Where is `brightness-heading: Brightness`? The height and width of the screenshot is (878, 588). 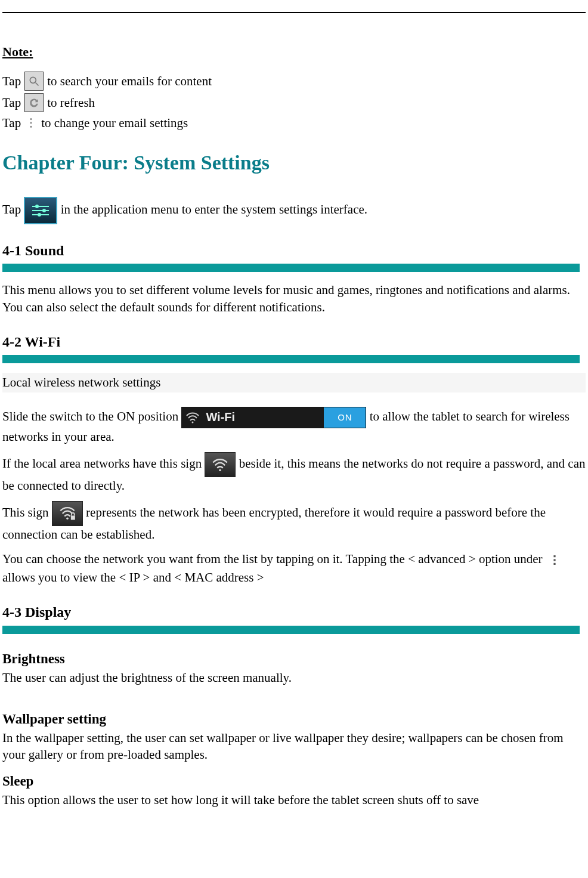 brightness-heading: Brightness is located at coordinates (294, 658).